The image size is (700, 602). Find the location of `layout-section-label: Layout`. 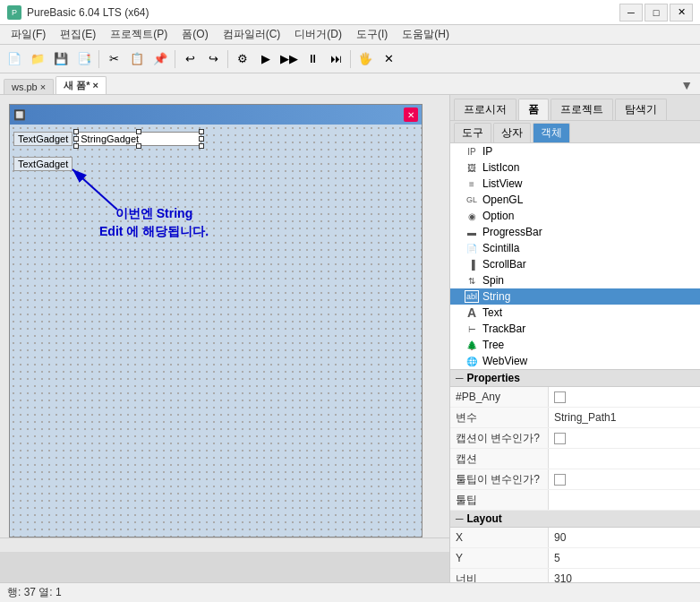

layout-section-label: Layout is located at coordinates (485, 519).